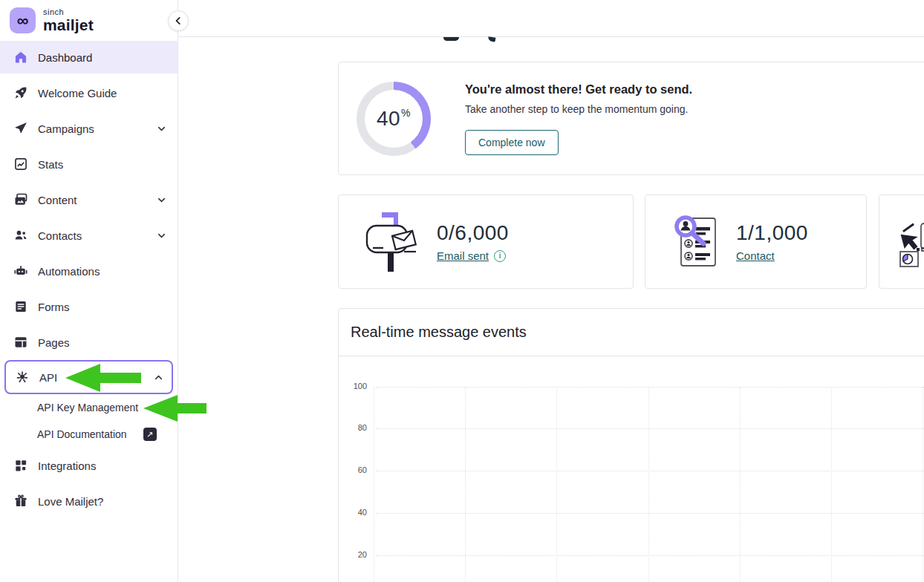 The height and width of the screenshot is (582, 924). Describe the element at coordinates (89, 164) in the screenshot. I see `sidebar-item-stats: Stats` at that location.